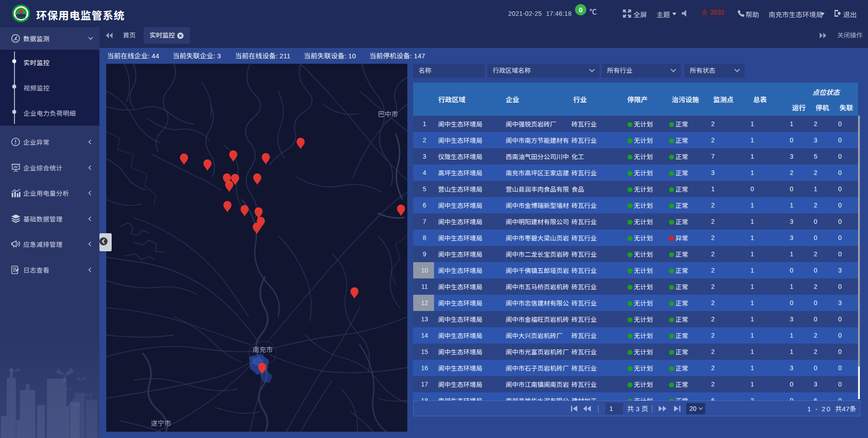 The image size is (868, 438). What do you see at coordinates (262, 349) in the screenshot?
I see `svg-text: 南充市` at bounding box center [262, 349].